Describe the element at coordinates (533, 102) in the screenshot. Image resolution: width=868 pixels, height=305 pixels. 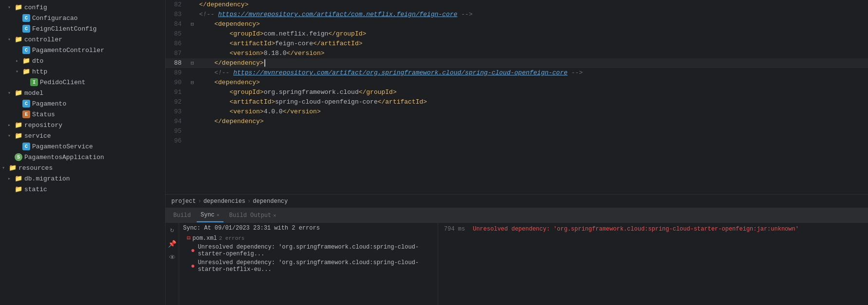
I see `line-content: <artifactId>spring-cloud-openfeign-core<…` at that location.